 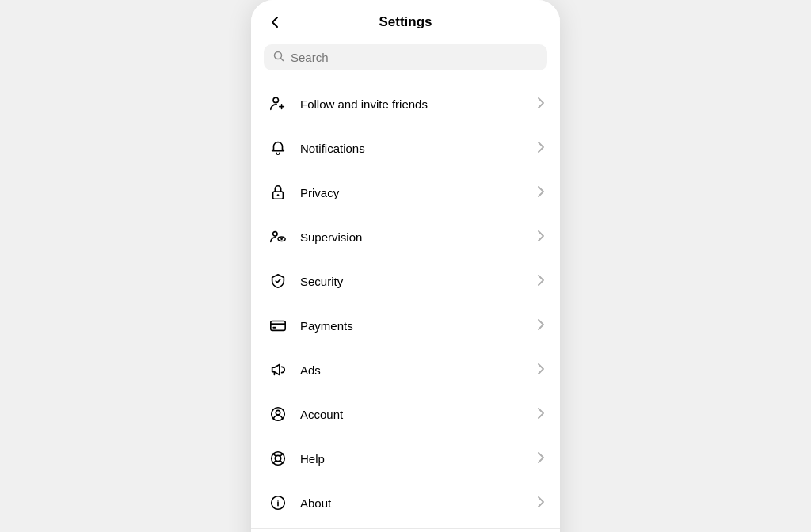 What do you see at coordinates (406, 325) in the screenshot?
I see `menu-item-payments: Payments` at bounding box center [406, 325].